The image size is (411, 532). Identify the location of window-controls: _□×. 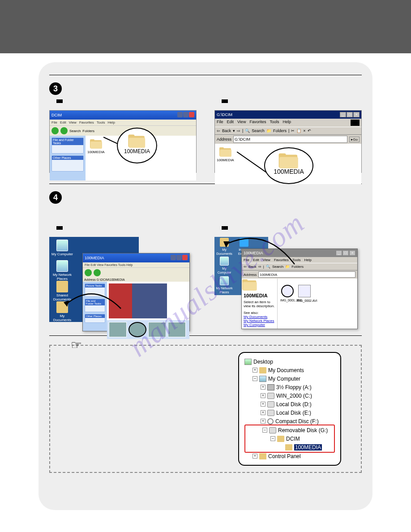
(349, 115).